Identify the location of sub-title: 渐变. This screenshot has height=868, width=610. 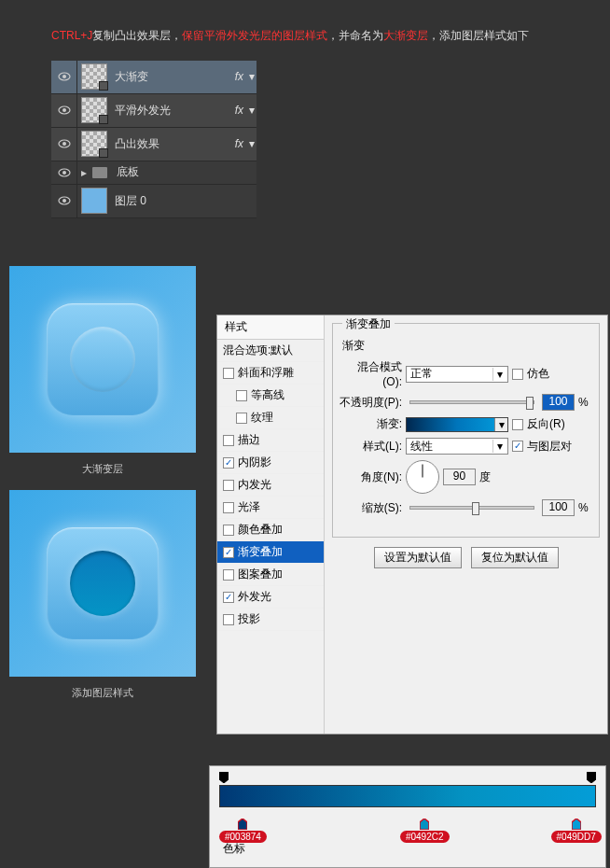
(468, 345).